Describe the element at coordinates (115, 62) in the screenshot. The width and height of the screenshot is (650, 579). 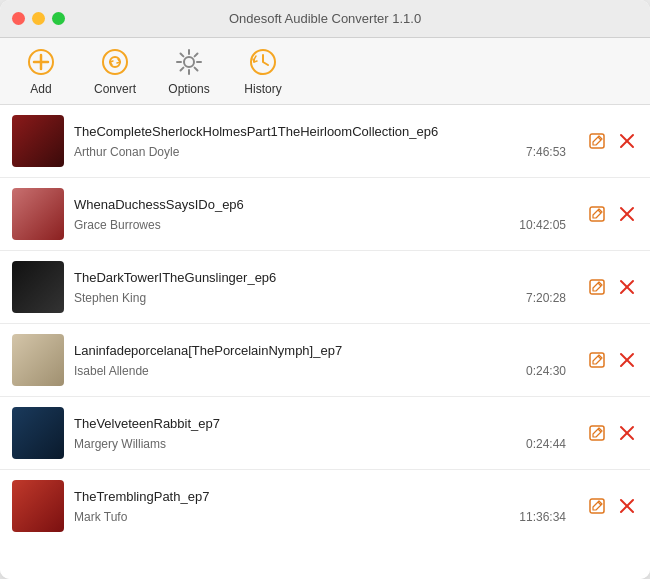
I see `convert-icon` at that location.